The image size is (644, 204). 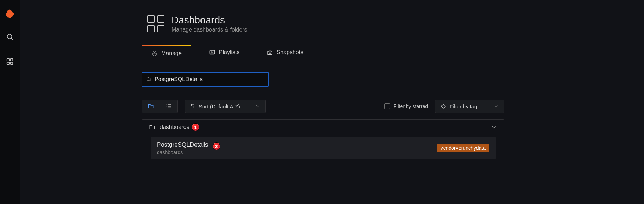 What do you see at coordinates (10, 62) in the screenshot?
I see `nav-dashboards` at bounding box center [10, 62].